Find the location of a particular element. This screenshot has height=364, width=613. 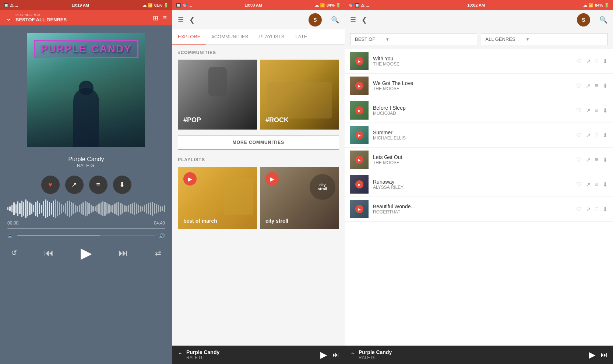

song-row: ▶ Lets Get Out THE MOOSE ♡ ↗ ≡ ⬇ is located at coordinates (479, 160).